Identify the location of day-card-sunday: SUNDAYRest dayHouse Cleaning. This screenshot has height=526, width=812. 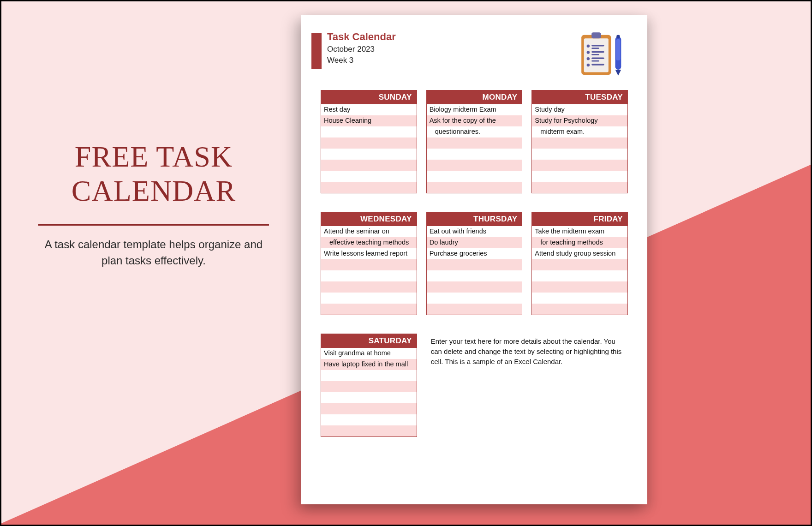
(369, 142).